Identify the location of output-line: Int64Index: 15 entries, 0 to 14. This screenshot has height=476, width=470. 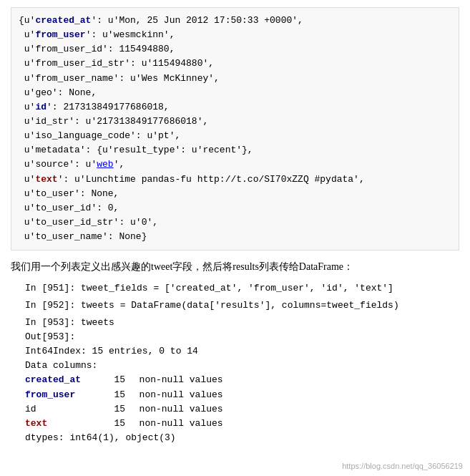
(235, 351).